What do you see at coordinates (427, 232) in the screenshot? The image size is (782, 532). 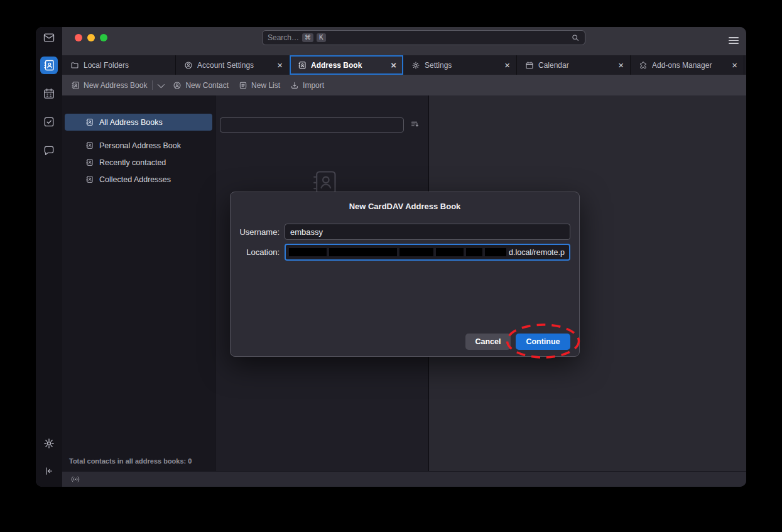 I see `username-input` at bounding box center [427, 232].